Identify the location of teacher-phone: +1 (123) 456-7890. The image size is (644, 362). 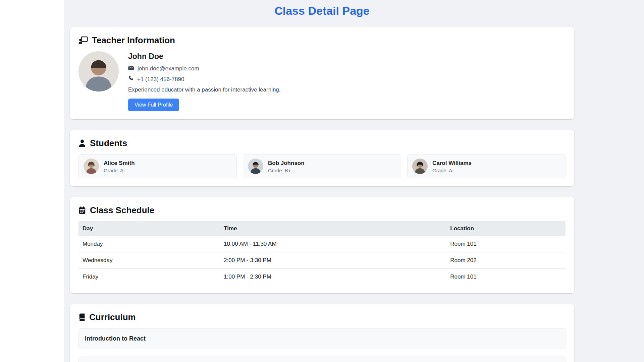
(161, 79).